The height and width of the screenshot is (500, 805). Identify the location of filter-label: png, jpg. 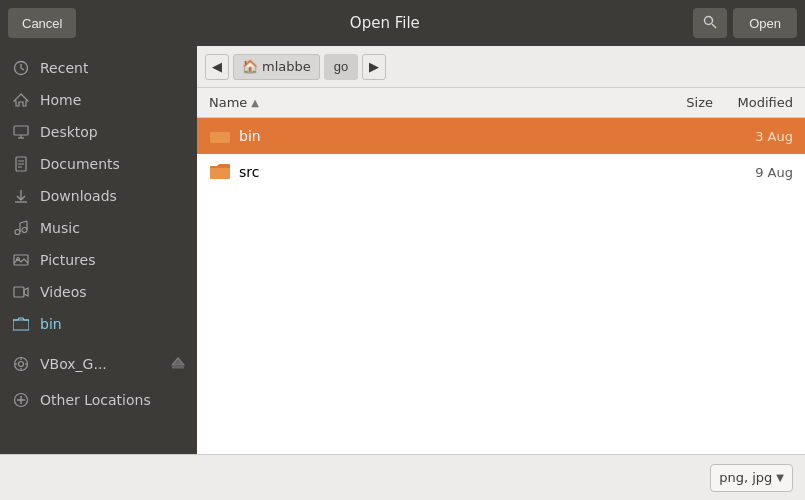
(746, 478).